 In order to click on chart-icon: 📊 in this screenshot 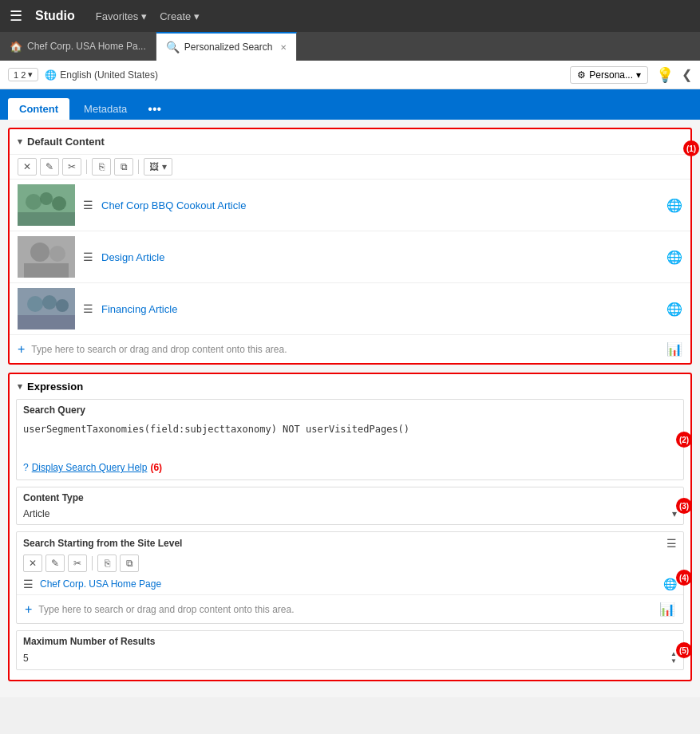, I will do `click(674, 349)`.